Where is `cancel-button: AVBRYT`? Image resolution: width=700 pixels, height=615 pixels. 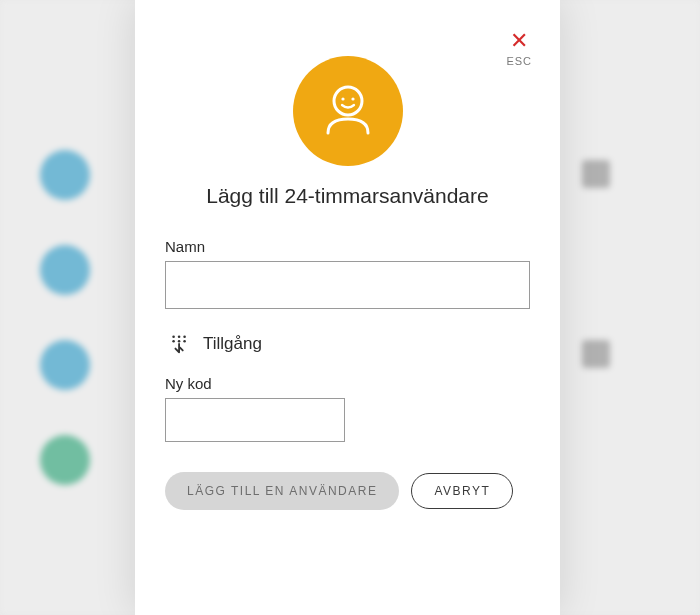 cancel-button: AVBRYT is located at coordinates (462, 491).